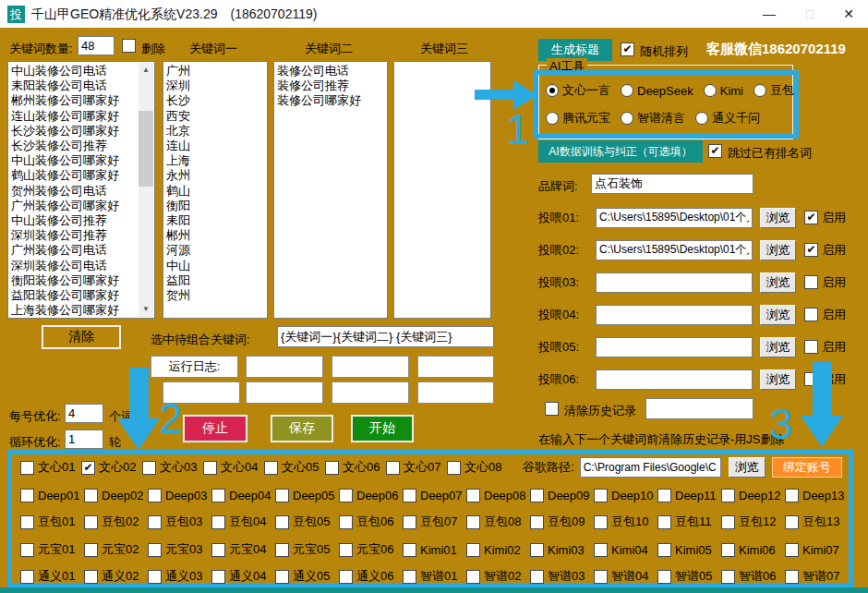  Describe the element at coordinates (672, 184) in the screenshot. I see `brand-input` at that location.